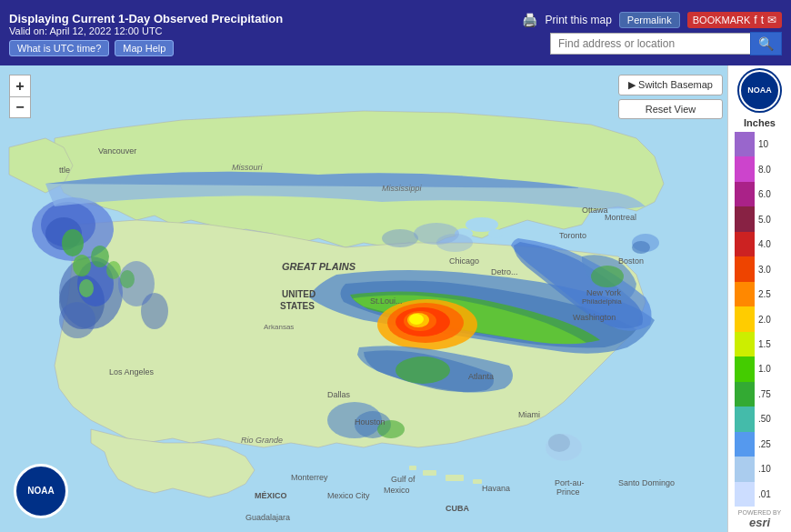  What do you see at coordinates (59, 48) in the screenshot?
I see `utc-time-button: What is UTC time?` at bounding box center [59, 48].